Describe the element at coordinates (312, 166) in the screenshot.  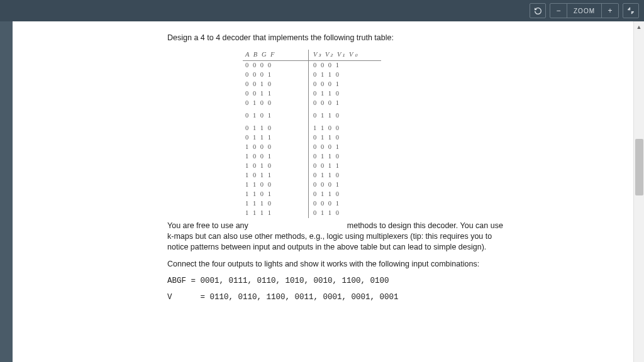
I see `table-row: 1 0 1 00 0 1 1` at that location.